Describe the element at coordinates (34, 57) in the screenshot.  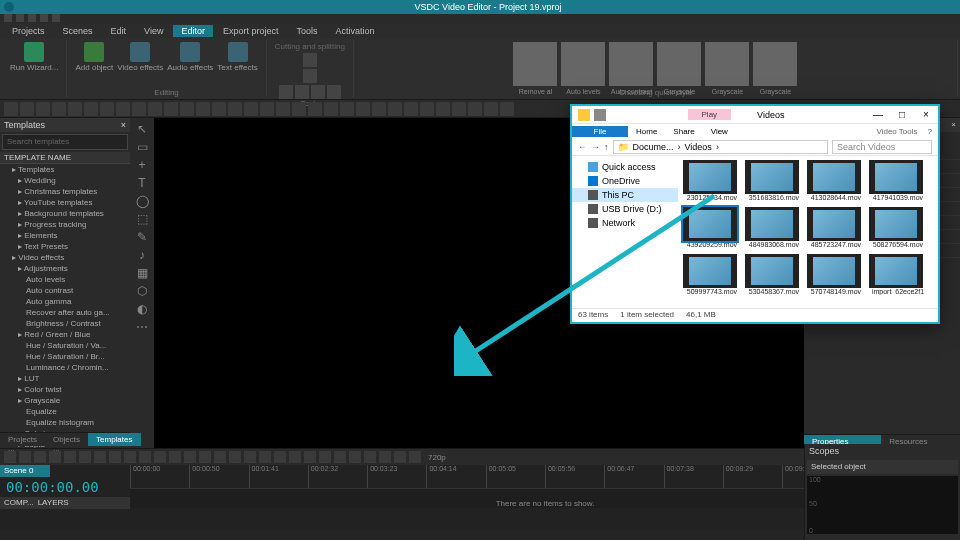
I see `run-wizard-button: Run Wizard...` at that location.